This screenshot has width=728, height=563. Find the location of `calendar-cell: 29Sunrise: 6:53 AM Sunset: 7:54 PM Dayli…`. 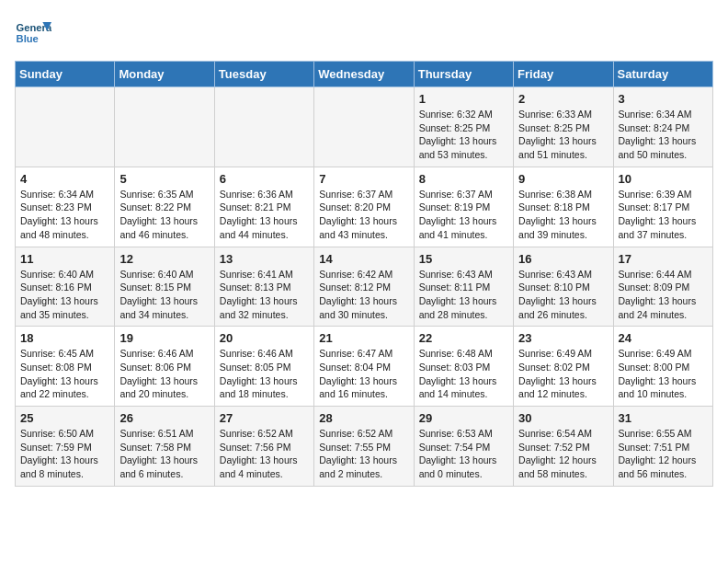

calendar-cell: 29Sunrise: 6:53 AM Sunset: 7:54 PM Dayli… is located at coordinates (463, 447).